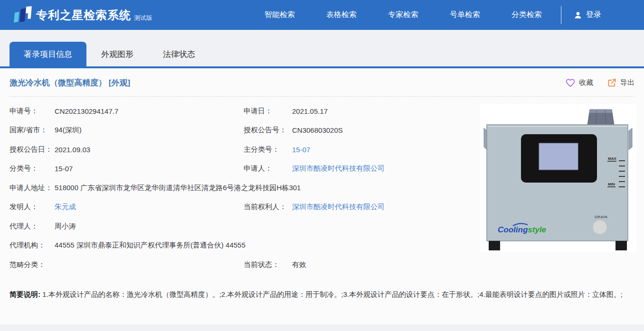  Describe the element at coordinates (586, 83) in the screenshot. I see `favorite-label: 收藏` at that location.